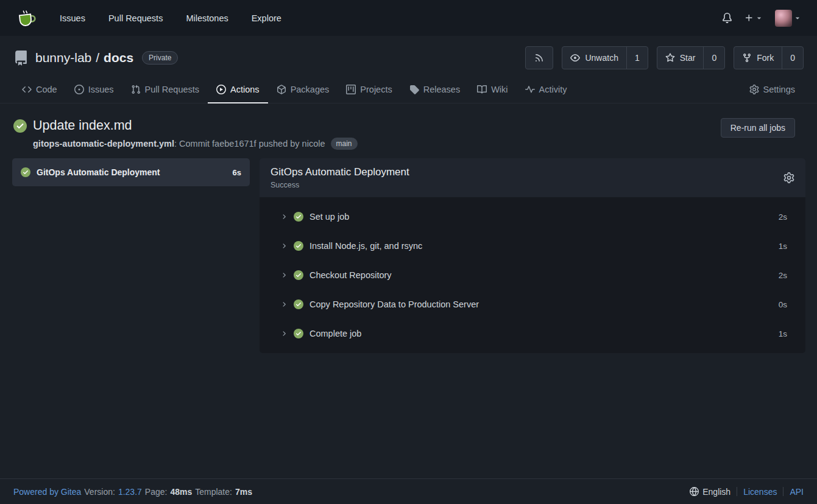  I want to click on tab-activity: Activity, so click(546, 89).